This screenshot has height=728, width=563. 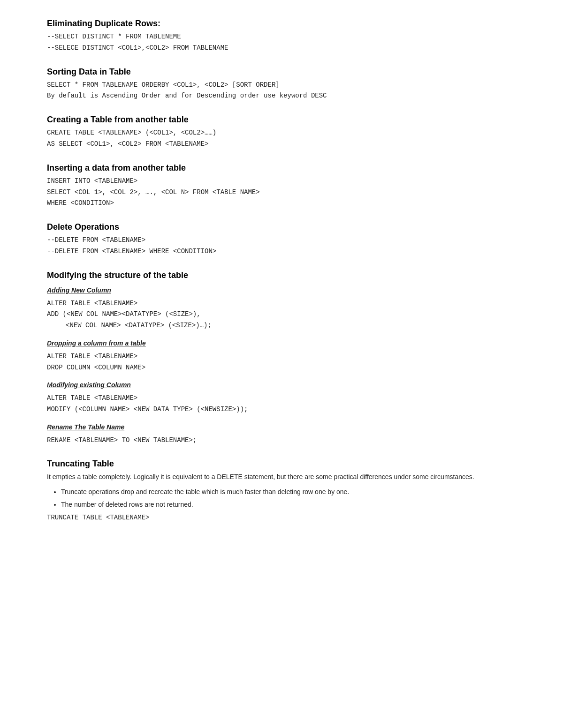 I want to click on subsection-title-dropping: Dropping a column from a table, so click(x=282, y=344).